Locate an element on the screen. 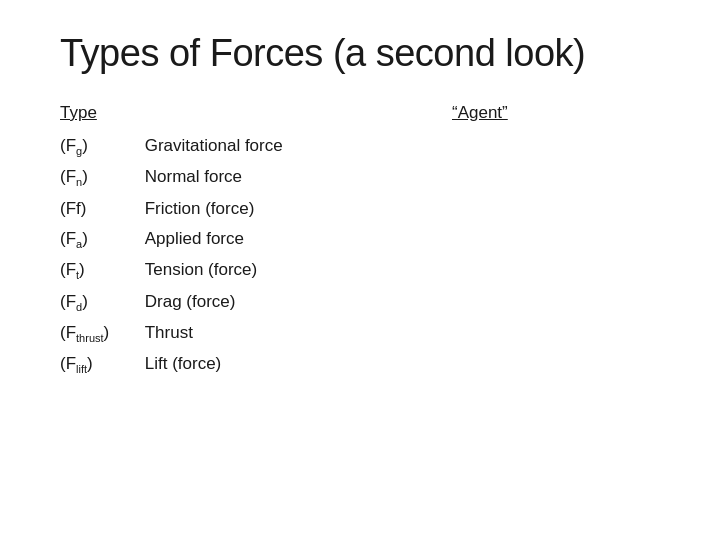 This screenshot has height=540, width=720. force-name: Applied force is located at coordinates (194, 239).